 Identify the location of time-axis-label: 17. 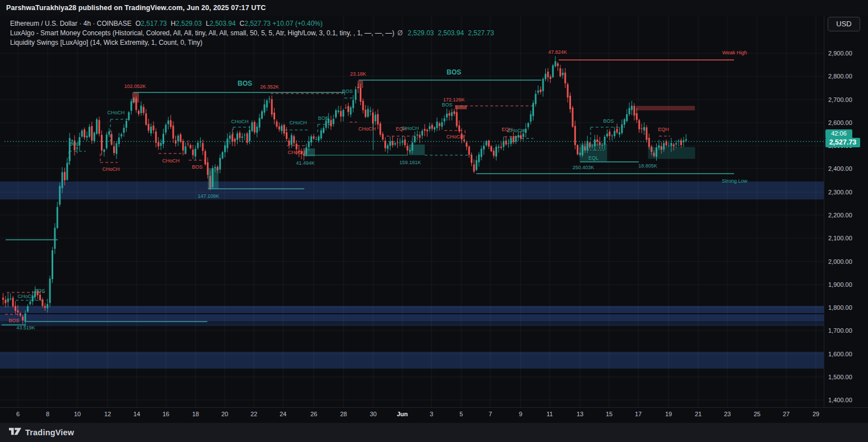
(638, 414).